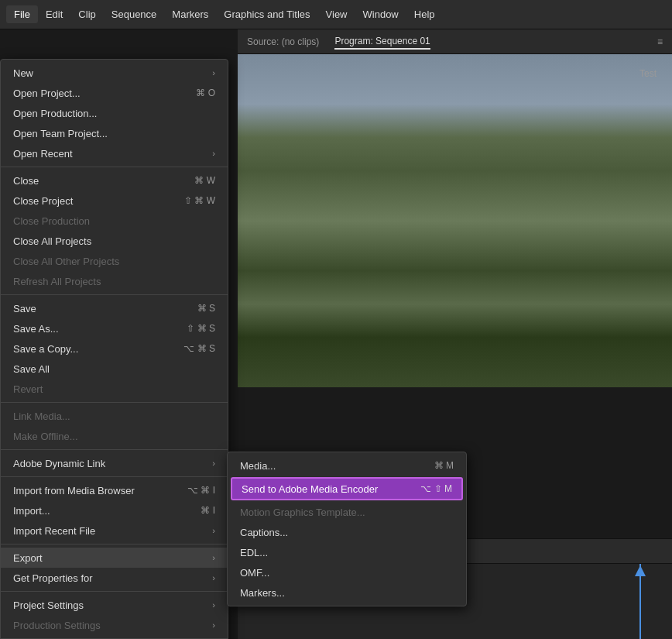 This screenshot has width=672, height=639. I want to click on menu-item-markers: Markers, so click(190, 14).